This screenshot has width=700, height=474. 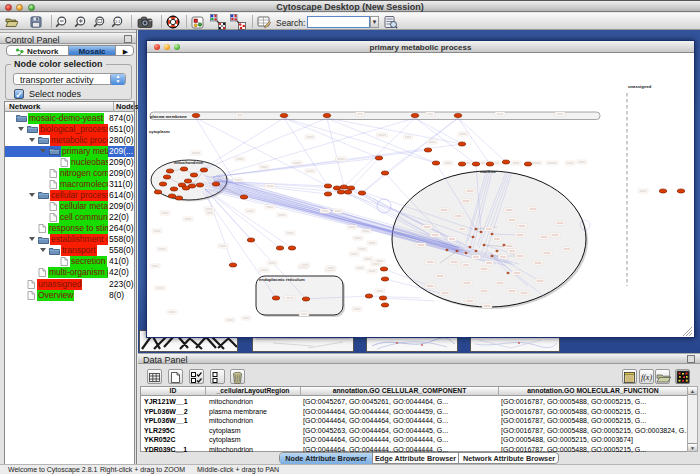 What do you see at coordinates (118, 22) in the screenshot?
I see `svg-text: 1:1` at bounding box center [118, 22].